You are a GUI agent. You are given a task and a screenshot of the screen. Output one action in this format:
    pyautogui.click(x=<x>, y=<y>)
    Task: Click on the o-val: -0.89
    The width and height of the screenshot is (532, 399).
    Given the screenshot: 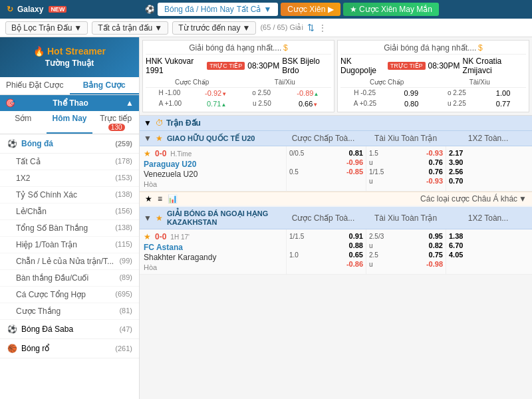 What is the action you would take?
    pyautogui.click(x=307, y=93)
    